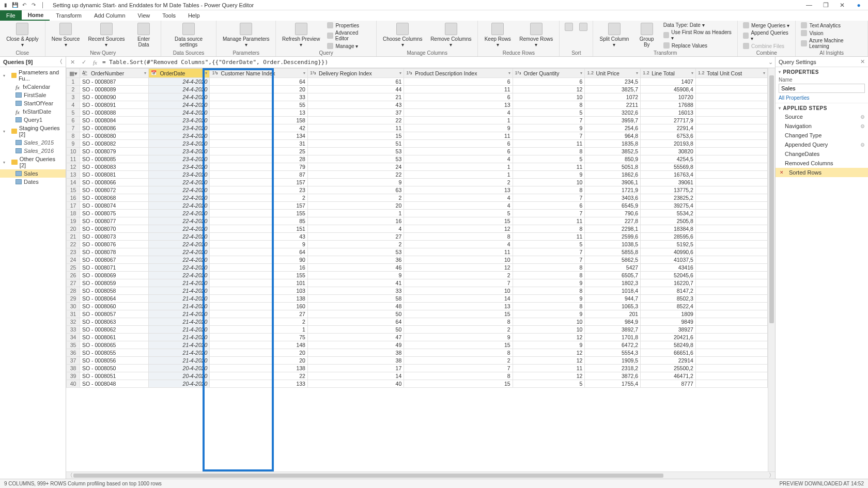 The height and width of the screenshot is (488, 868). What do you see at coordinates (417, 190) in the screenshot?
I see `table-row: 15SO - 000807222-4-202023631381721,91377…` at bounding box center [417, 190].